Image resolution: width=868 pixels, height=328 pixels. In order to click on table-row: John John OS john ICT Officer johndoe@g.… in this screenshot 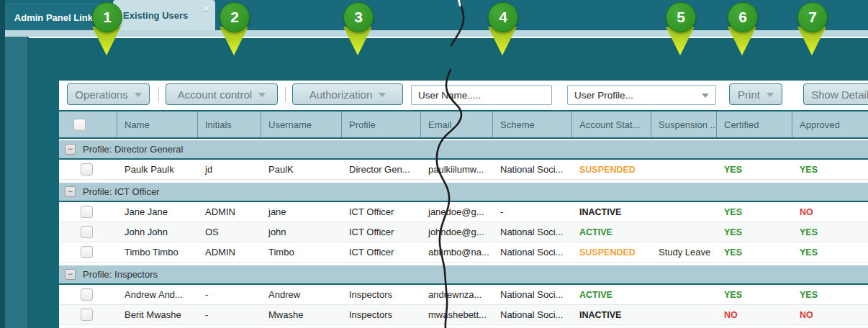, I will do `click(464, 232)`.